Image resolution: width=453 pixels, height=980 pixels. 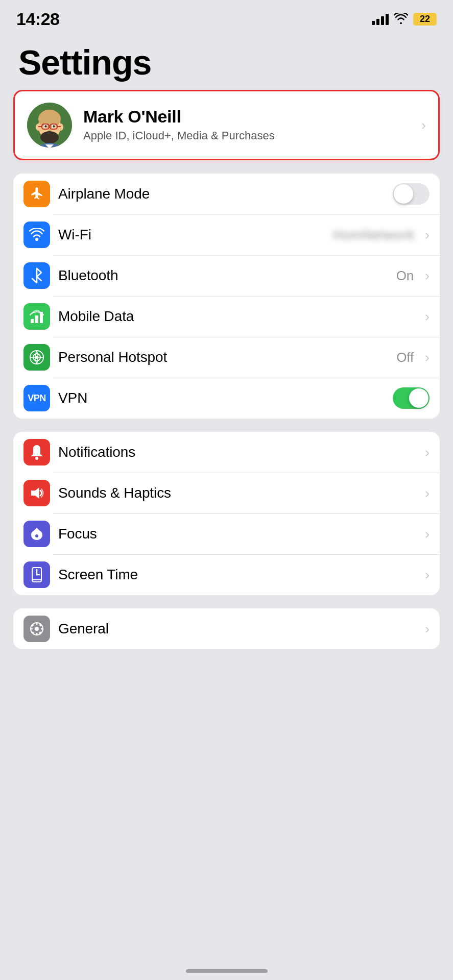 I want to click on status-icons: 22, so click(x=404, y=19).